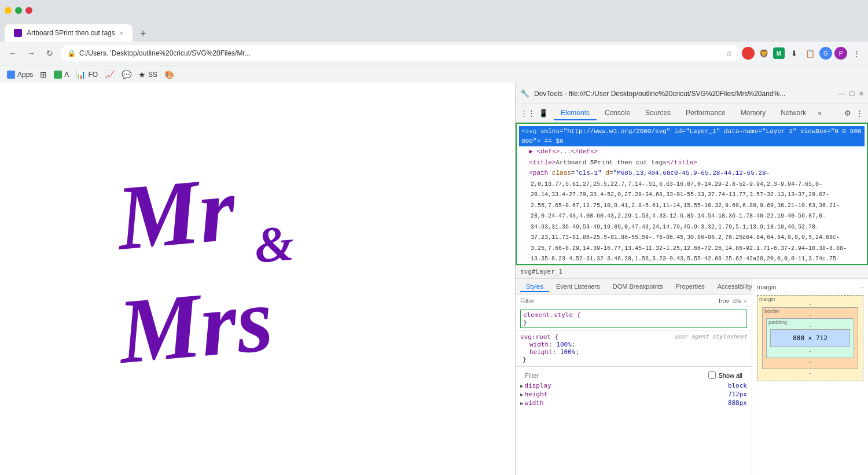 The image size is (868, 475). Describe the element at coordinates (616, 375) in the screenshot. I see `computed-filter-input` at that location.